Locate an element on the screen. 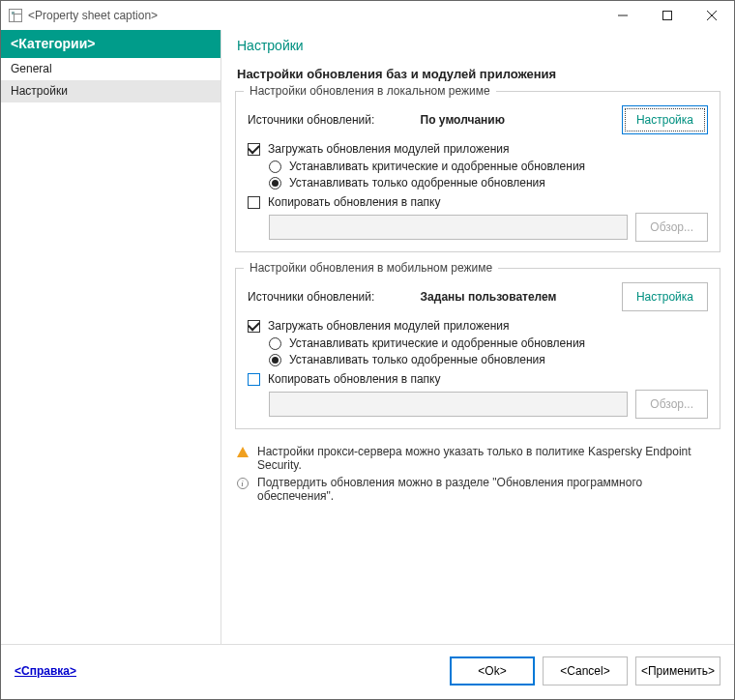 This screenshot has height=700, width=735. notes-area: Настройки прокси-сервера можно указать т… is located at coordinates (478, 474).